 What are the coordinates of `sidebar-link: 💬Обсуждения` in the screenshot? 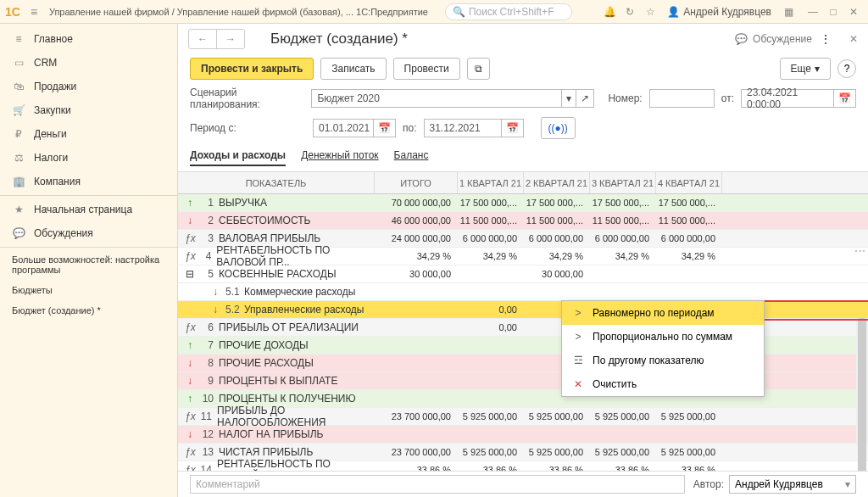 It's located at (88, 233).